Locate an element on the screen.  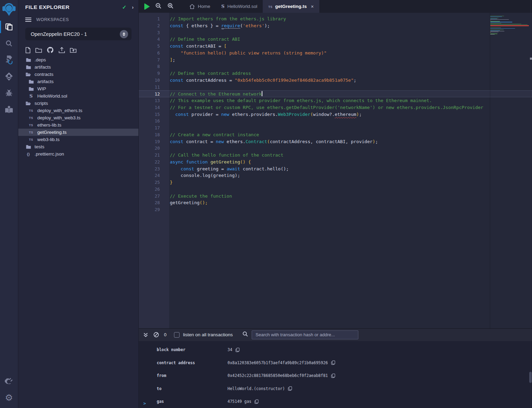
tab-helloworld-sol: SHelloWorld.sol is located at coordinates (239, 6).